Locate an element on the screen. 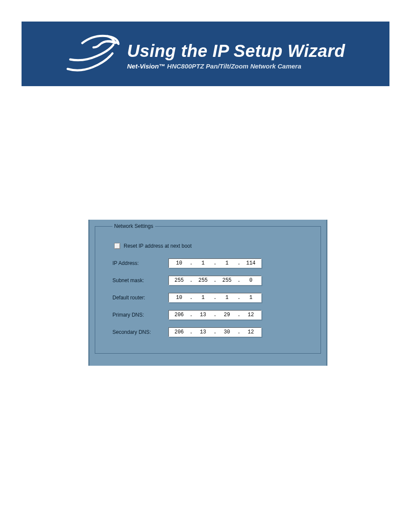 The image size is (411, 532). header-banner: Using the IP Setup Wizard Net-Vision™ HN… is located at coordinates (206, 54).